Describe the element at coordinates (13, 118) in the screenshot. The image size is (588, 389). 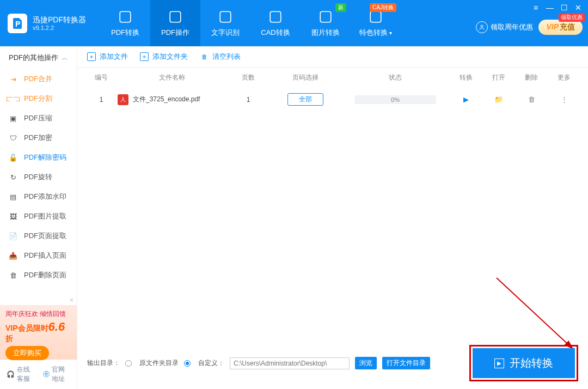
I see `sidebar-item-icon: ▣` at that location.